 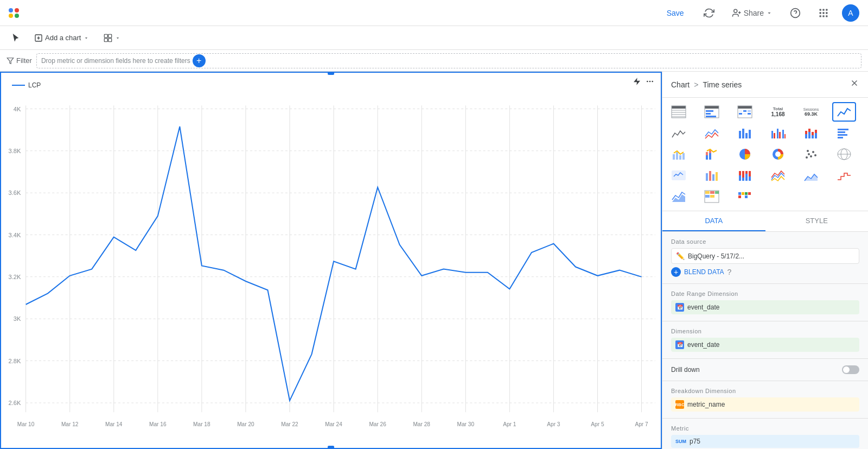 What do you see at coordinates (854, 85) in the screenshot?
I see `panel-close-button` at bounding box center [854, 85].